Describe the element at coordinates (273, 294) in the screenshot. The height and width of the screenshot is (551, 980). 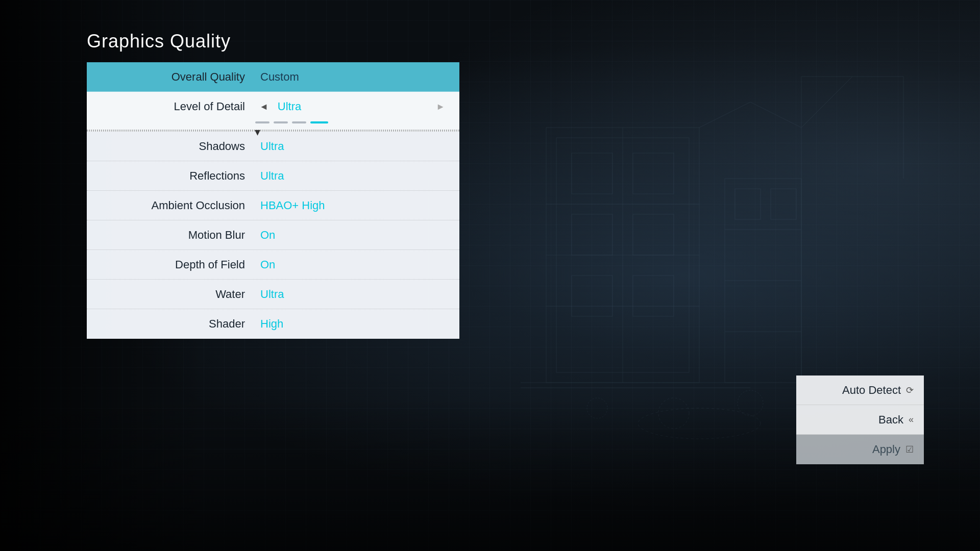
I see `water-row: Water Ultra` at that location.